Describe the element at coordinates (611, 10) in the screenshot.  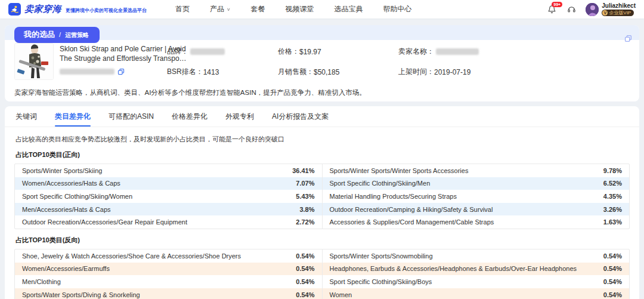
I see `user-account: Juliazhikect V 企业版VIP` at that location.